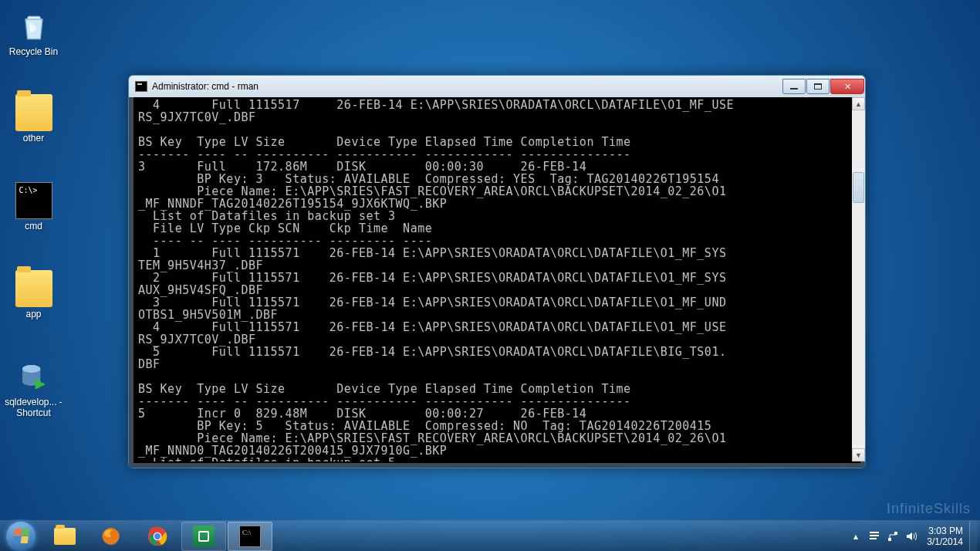 The image size is (980, 551). I want to click on maximize-button, so click(818, 86).